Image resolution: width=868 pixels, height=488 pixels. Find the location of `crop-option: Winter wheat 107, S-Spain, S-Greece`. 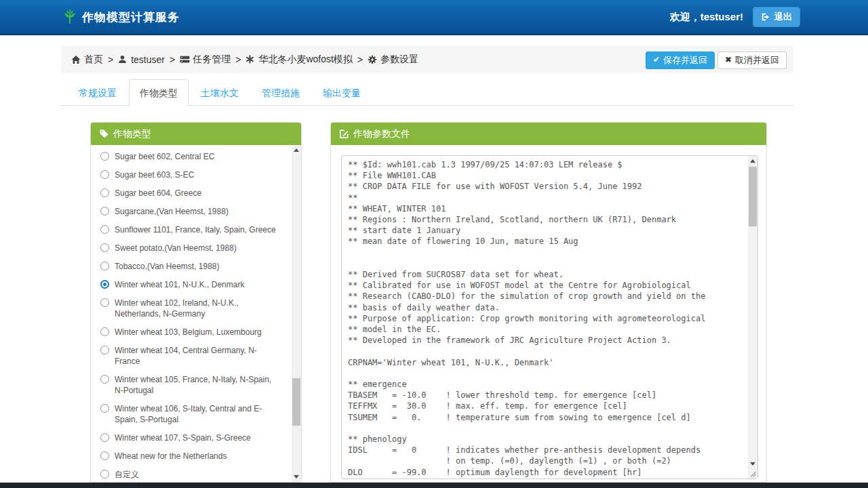

crop-option: Winter wheat 107, S-Spain, S-Greece is located at coordinates (194, 438).